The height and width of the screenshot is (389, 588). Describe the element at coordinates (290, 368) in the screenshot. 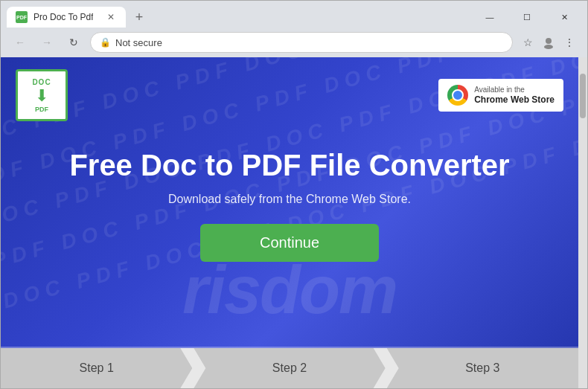

I see `steps-bar: Step 1 Step 2 Step 3` at that location.